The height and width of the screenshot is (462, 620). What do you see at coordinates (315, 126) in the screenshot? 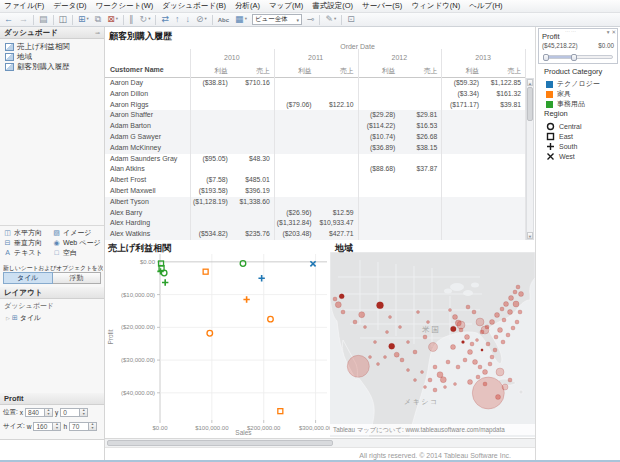
I see `table-row: Adam Barton($114.22)$16.53` at bounding box center [315, 126].